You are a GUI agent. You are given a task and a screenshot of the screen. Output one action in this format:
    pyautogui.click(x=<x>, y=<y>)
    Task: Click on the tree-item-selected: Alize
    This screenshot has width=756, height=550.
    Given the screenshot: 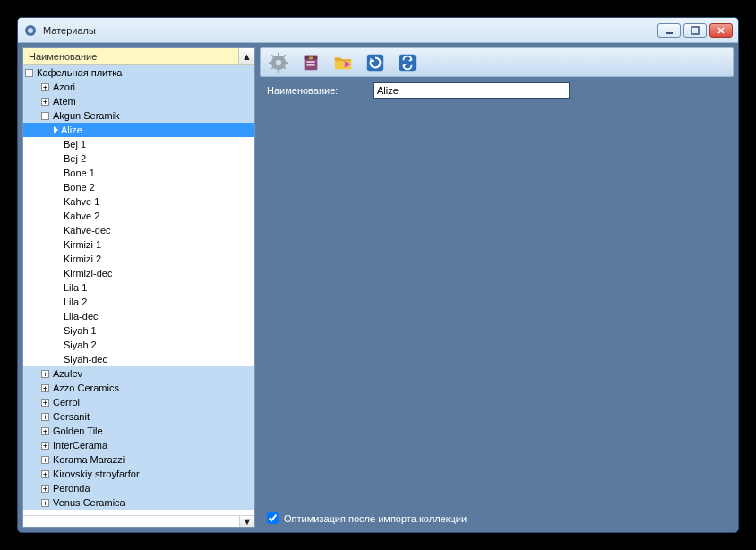 What is the action you would take?
    pyautogui.click(x=139, y=130)
    